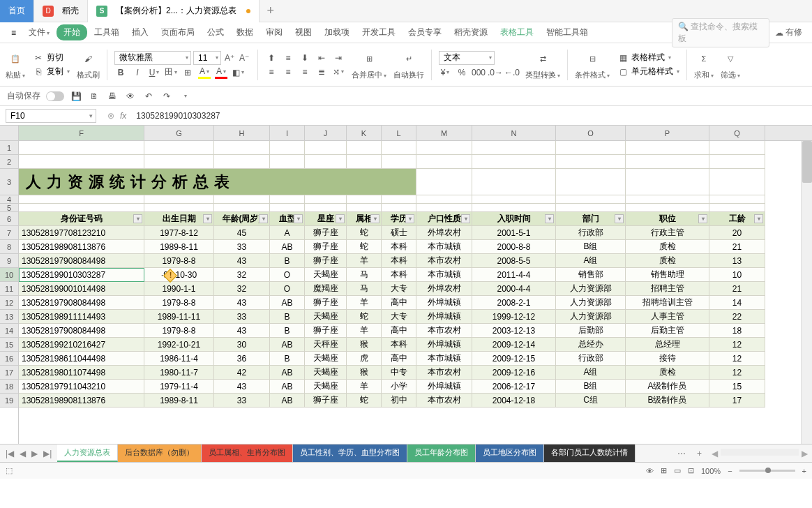 The width and height of the screenshot is (812, 508). I want to click on cell: 本市城镇, so click(444, 247).